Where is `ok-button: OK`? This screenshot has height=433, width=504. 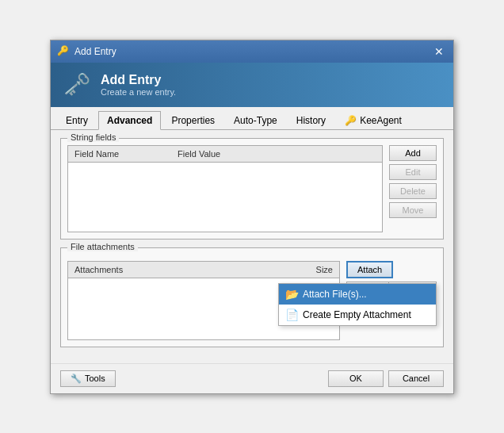
ok-button: OK is located at coordinates (356, 379).